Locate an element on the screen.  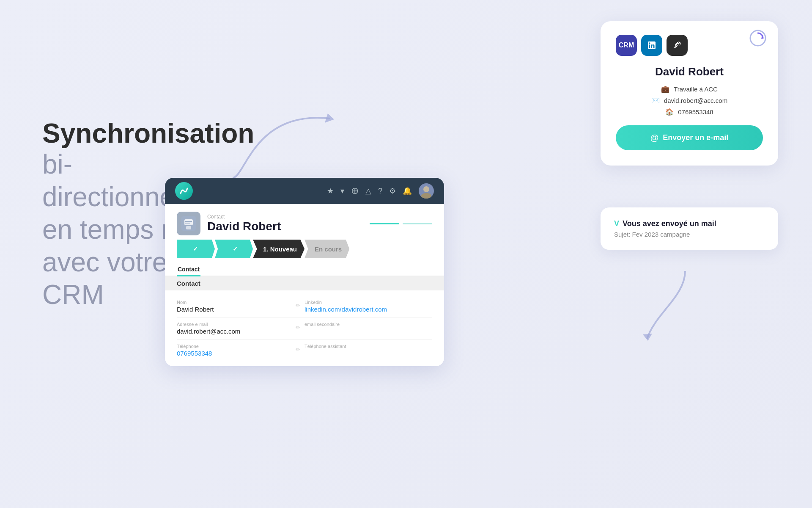
crm-topbar: ★ ▾ ⊕ △ ? ⚙ 🔔 is located at coordinates (304, 191).